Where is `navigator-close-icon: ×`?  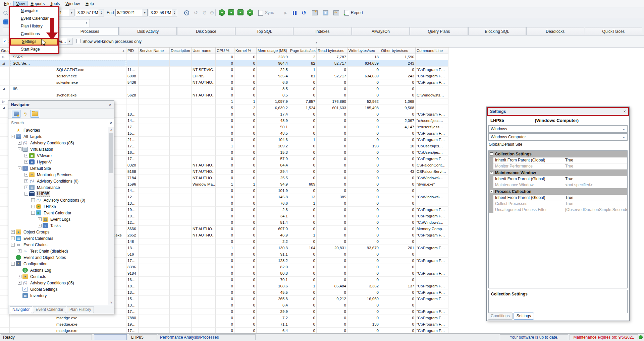 navigator-close-icon: × is located at coordinates (110, 105).